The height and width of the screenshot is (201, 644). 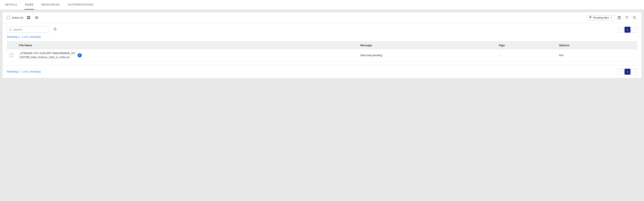 I want to click on prev-page-button-top: ‹, so click(x=621, y=30).